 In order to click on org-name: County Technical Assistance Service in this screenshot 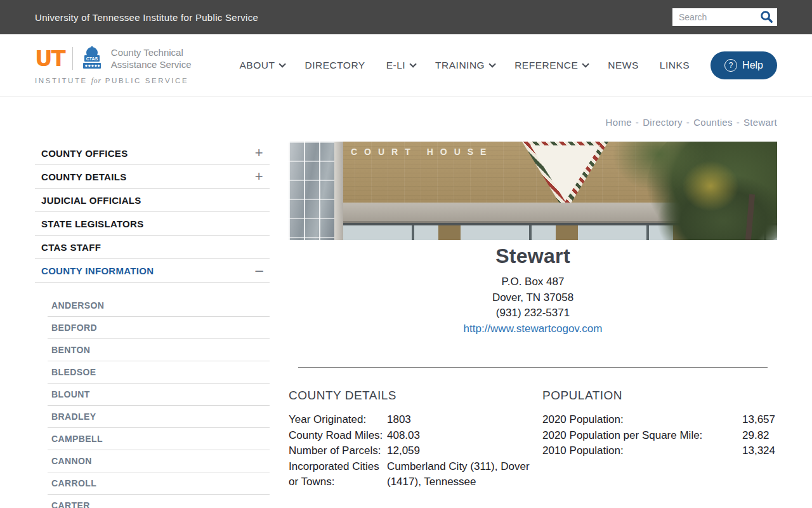, I will do `click(151, 58)`.